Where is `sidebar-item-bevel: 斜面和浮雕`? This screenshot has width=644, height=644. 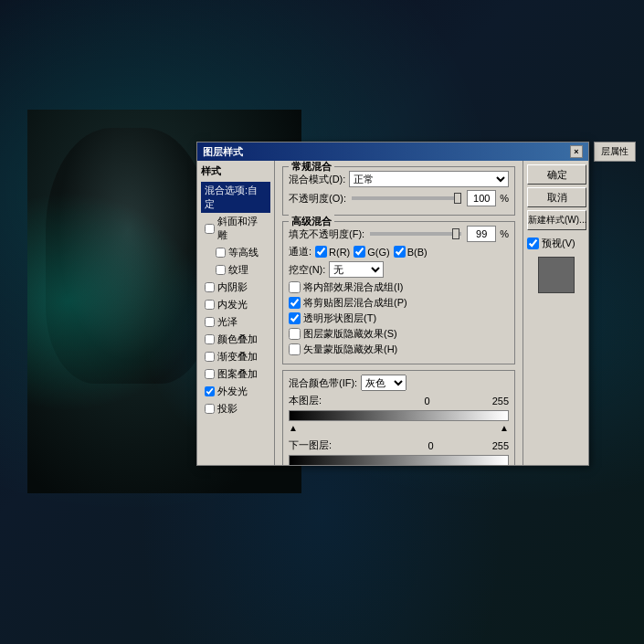
sidebar-item-bevel: 斜面和浮雕 is located at coordinates (236, 228).